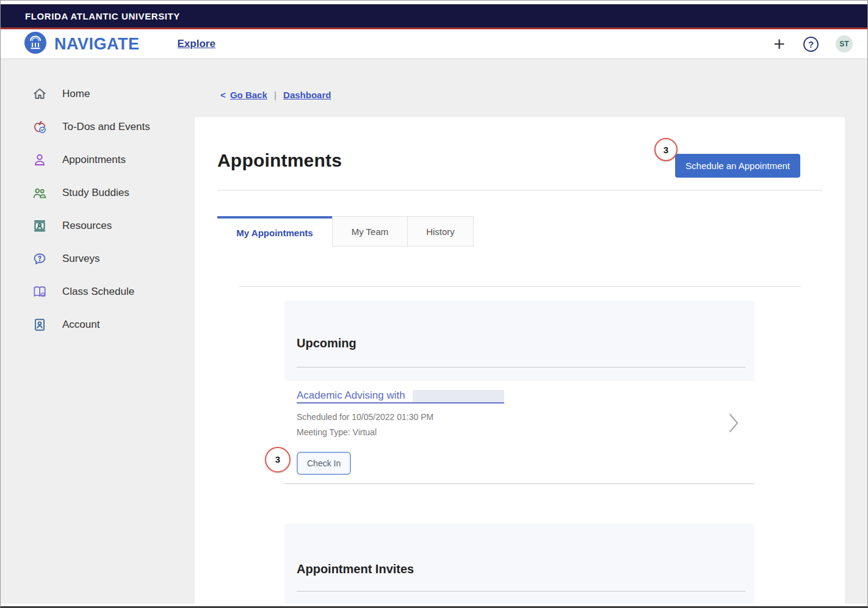 The image size is (868, 608). What do you see at coordinates (39, 160) in the screenshot?
I see `appointments-person-icon` at bounding box center [39, 160].